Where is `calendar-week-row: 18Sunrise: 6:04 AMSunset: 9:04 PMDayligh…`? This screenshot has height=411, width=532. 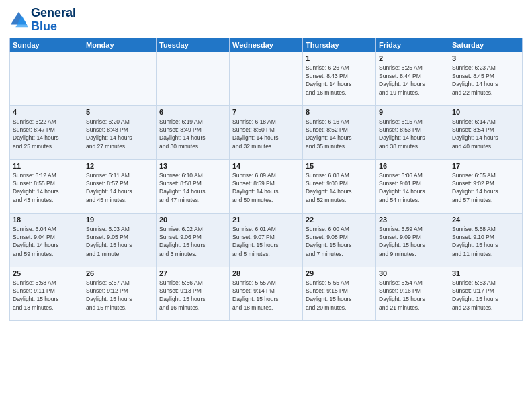
calendar-week-row: 18Sunrise: 6:04 AMSunset: 9:04 PMDayligh… is located at coordinates (266, 240).